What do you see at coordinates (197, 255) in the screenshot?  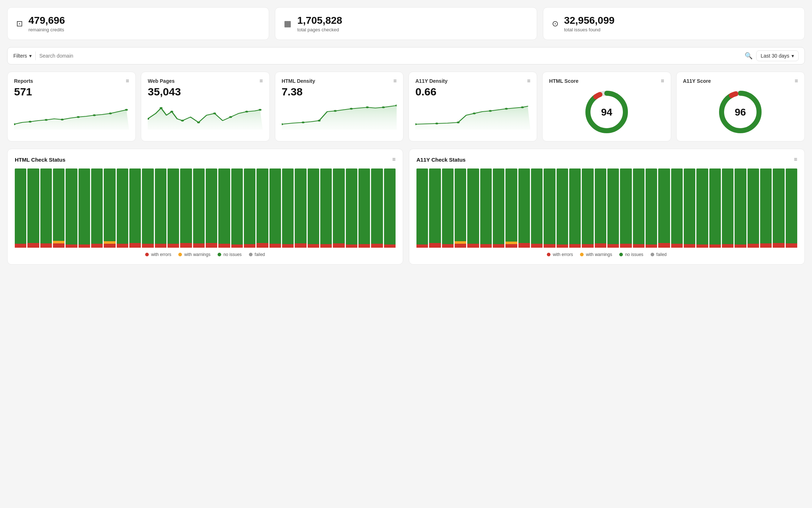 I see `legend-label: with warnings` at bounding box center [197, 255].